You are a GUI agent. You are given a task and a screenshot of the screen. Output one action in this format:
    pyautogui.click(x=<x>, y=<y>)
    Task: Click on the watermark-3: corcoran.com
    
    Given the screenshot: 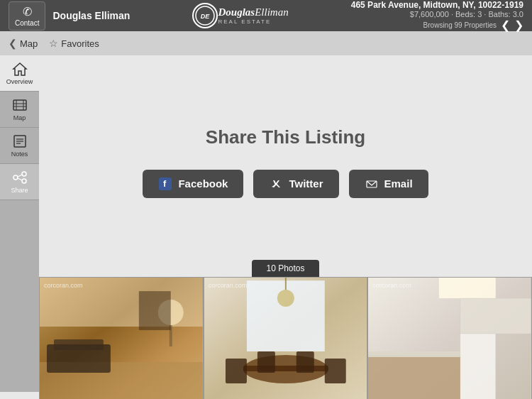 What is the action you would take?
    pyautogui.click(x=392, y=285)
    